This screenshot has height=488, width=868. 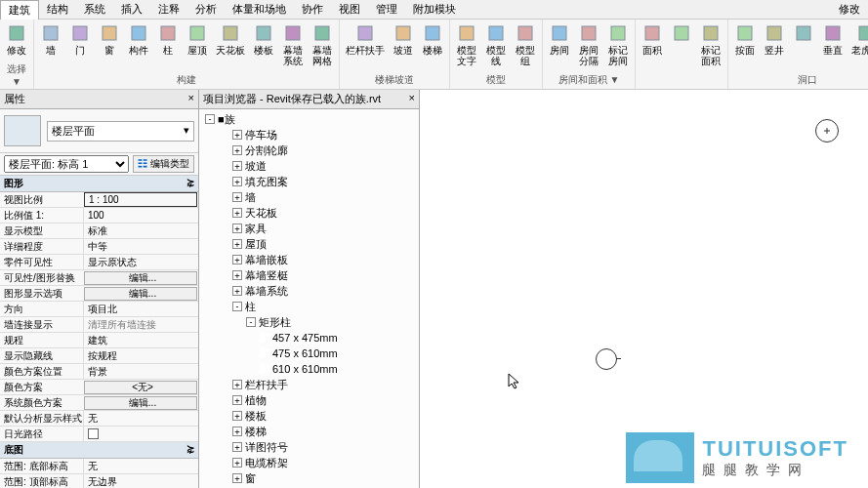 What do you see at coordinates (559, 47) in the screenshot?
I see `ribbon-房间: 房间` at bounding box center [559, 47].